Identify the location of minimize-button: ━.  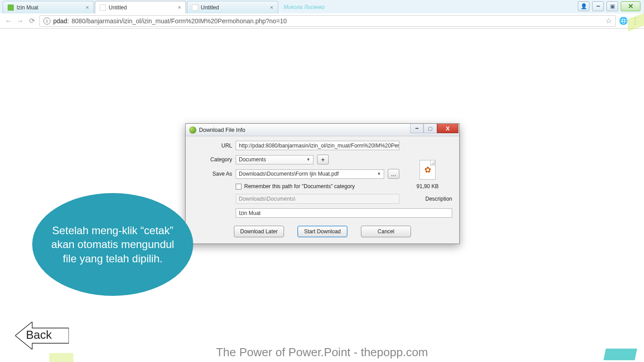
(598, 6).